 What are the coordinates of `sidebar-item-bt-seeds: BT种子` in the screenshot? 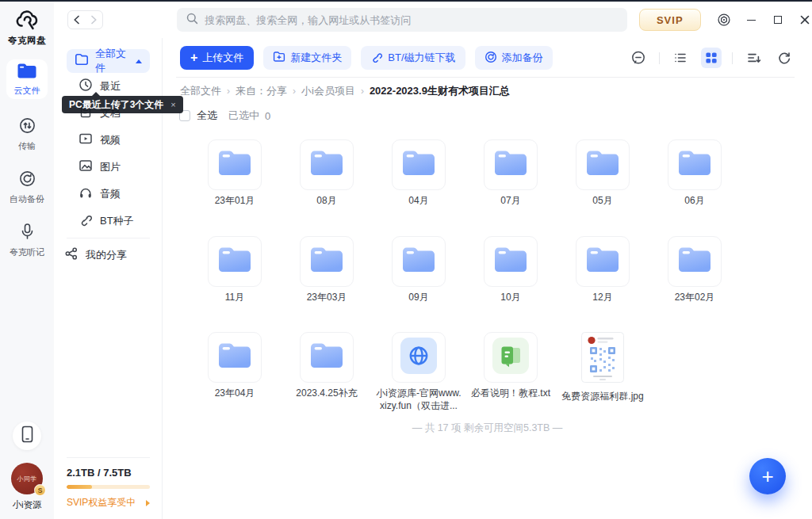 It's located at (108, 221).